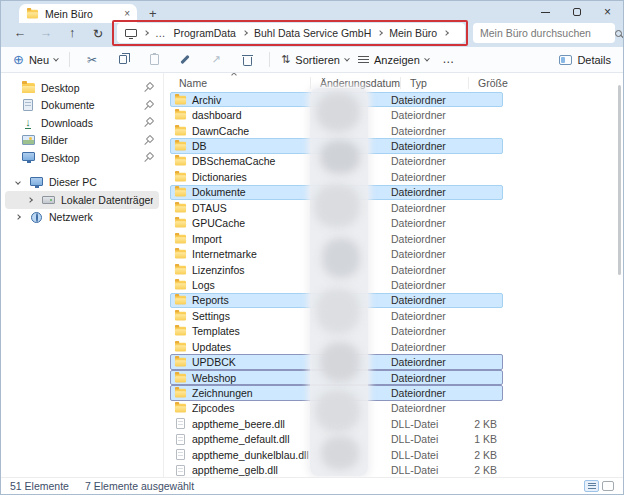  Describe the element at coordinates (131, 33) in the screenshot. I see `this-pc-icon` at that location.